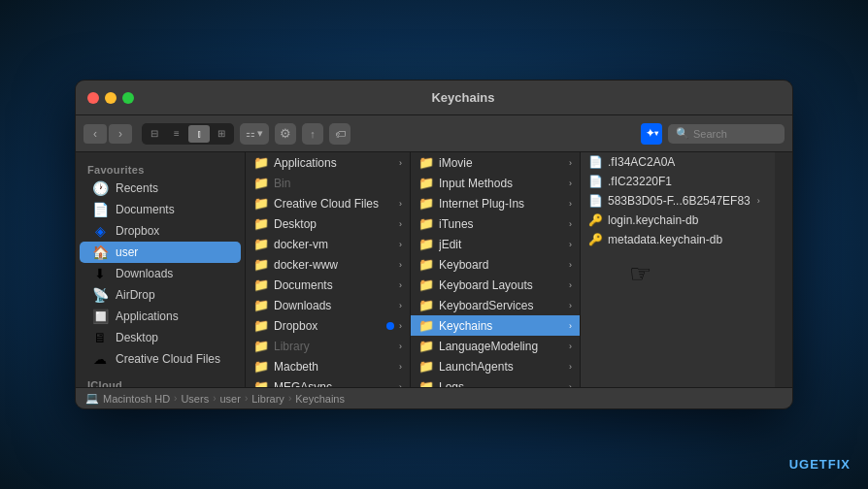 This screenshot has width=868, height=489. I want to click on list-item: Desktop ›, so click(328, 223).